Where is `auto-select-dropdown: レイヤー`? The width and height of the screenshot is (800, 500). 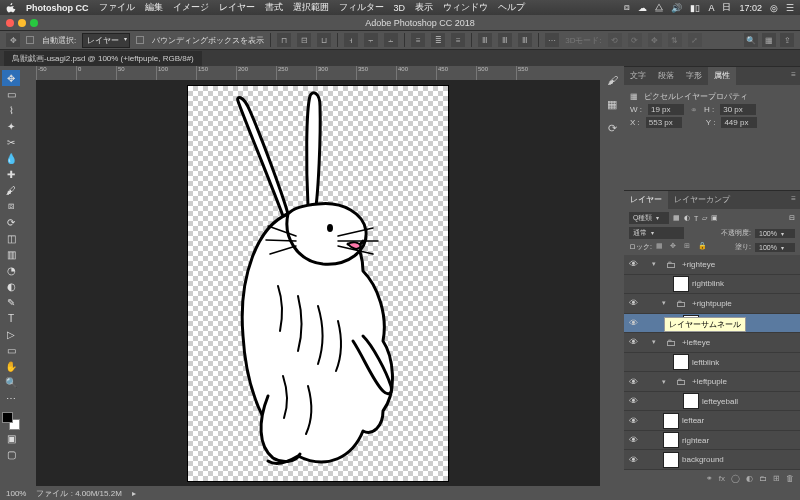 auto-select-dropdown: レイヤー is located at coordinates (106, 40).